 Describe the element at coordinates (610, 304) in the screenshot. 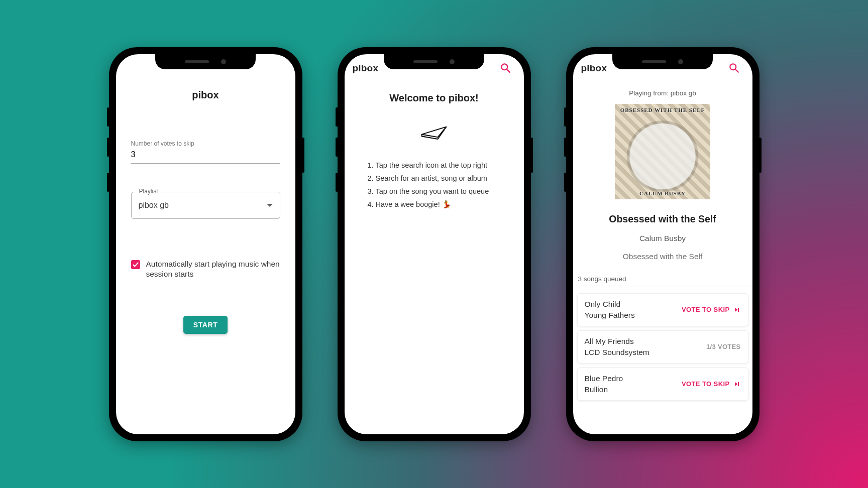

I see `queue-song: Only Child` at that location.